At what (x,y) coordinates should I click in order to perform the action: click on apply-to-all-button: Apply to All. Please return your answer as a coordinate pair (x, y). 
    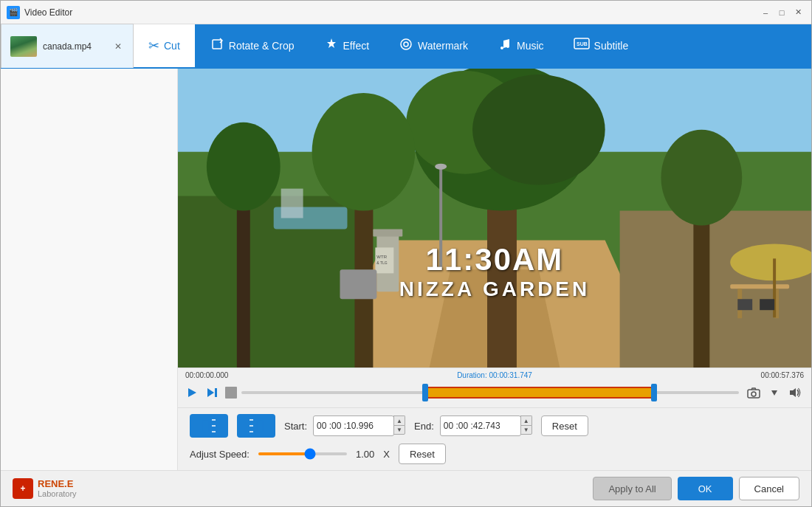
    Looking at the image, I should click on (632, 489).